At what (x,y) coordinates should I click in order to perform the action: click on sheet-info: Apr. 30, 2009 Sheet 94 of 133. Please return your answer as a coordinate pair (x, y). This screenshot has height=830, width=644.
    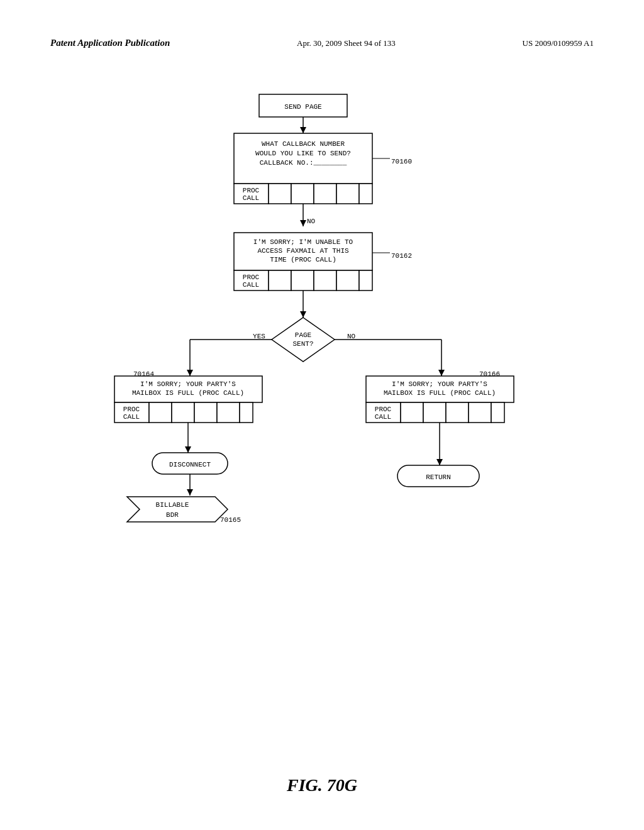
    Looking at the image, I should click on (346, 43).